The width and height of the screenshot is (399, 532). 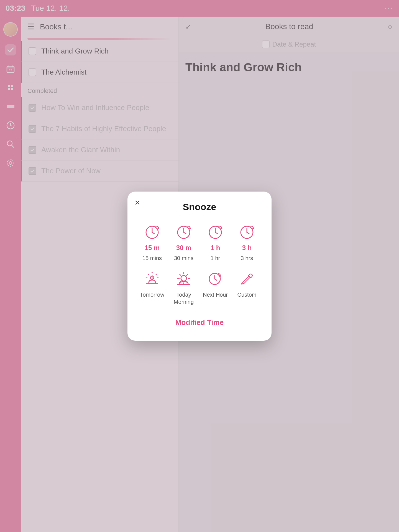 I want to click on snooze-modal: × Snooze 15 m 15 mins, so click(x=200, y=266).